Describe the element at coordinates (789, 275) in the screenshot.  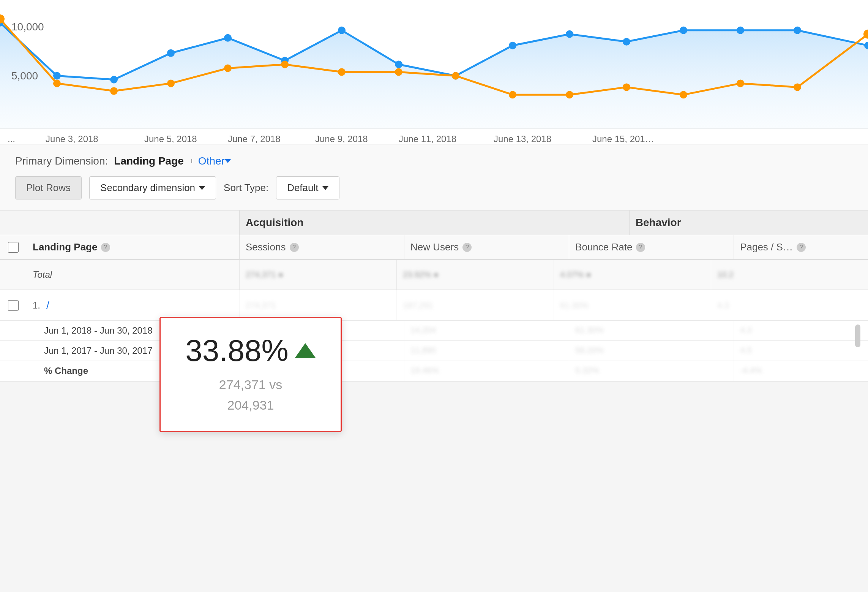
I see `row-total-pages-cell: 10.2` at that location.